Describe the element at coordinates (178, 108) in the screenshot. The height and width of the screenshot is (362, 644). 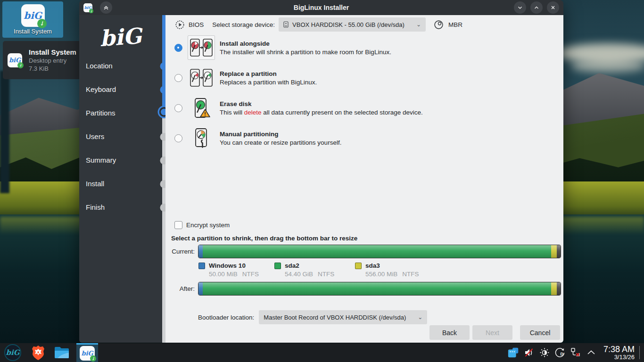
I see `radio-erase-disk` at that location.